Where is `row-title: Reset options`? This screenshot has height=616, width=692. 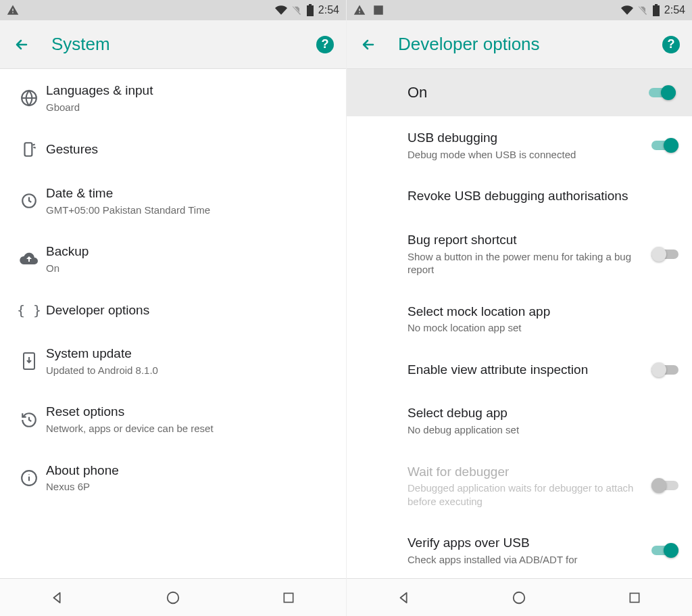
row-title: Reset options is located at coordinates (185, 412).